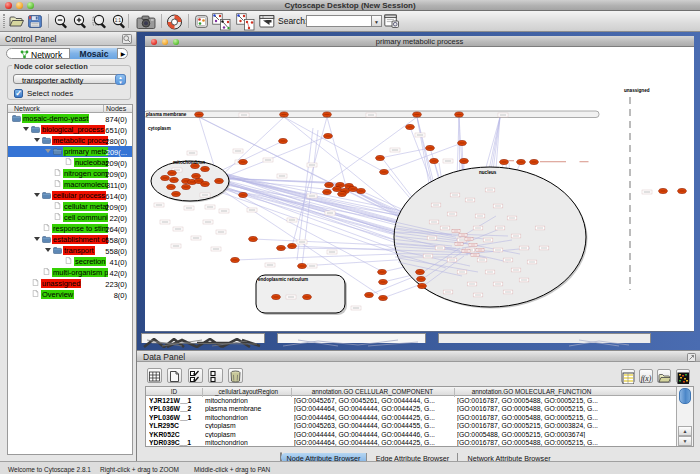 The image size is (700, 474). What do you see at coordinates (637, 90) in the screenshot?
I see `svg-text: unassigned` at bounding box center [637, 90].